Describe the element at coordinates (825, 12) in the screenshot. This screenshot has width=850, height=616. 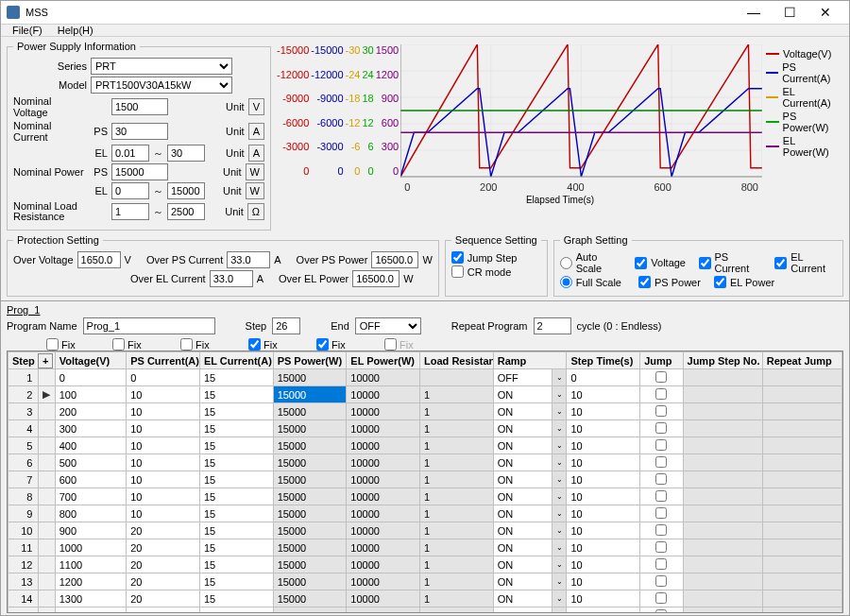
I see `close-button: ✕` at that location.